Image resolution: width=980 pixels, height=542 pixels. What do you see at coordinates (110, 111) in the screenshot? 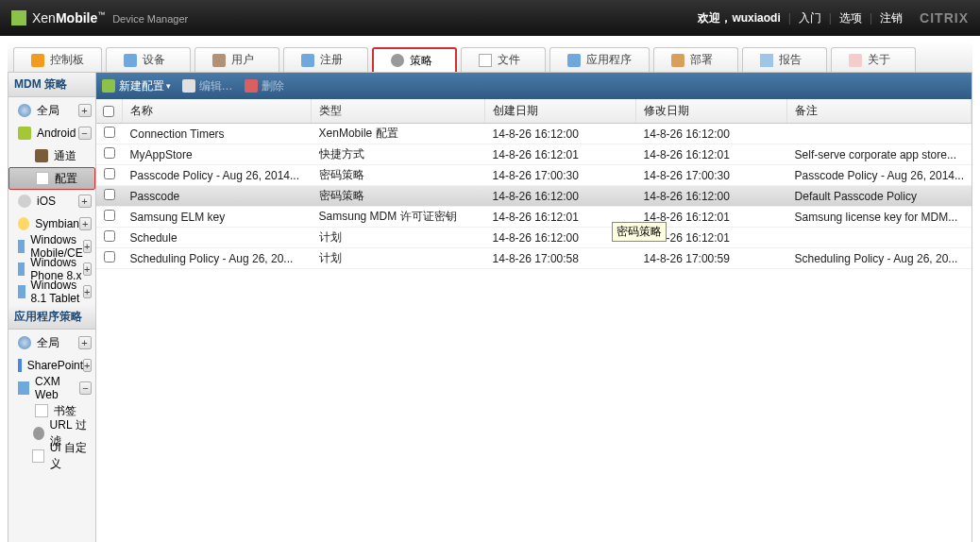
I see `col-checkbox` at bounding box center [110, 111].